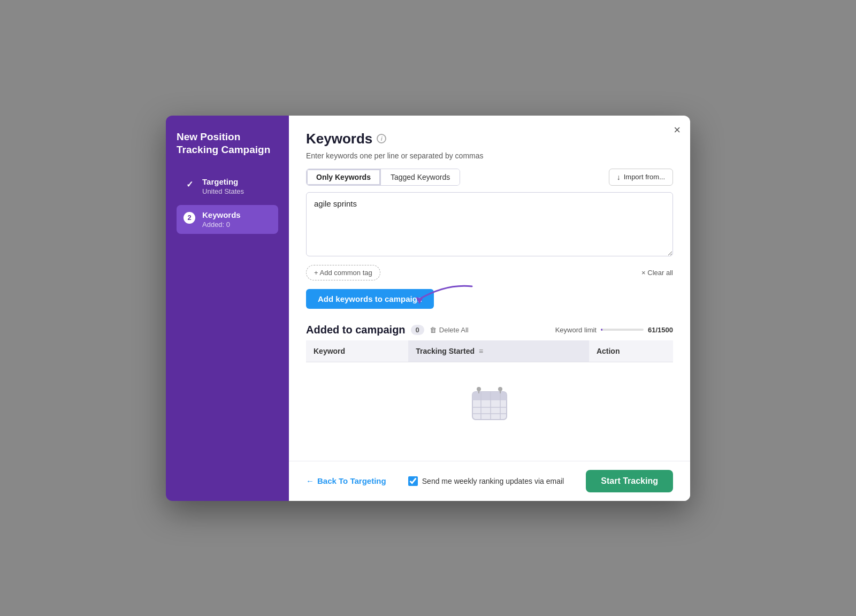 The width and height of the screenshot is (856, 616). What do you see at coordinates (221, 215) in the screenshot?
I see `step2-label: Keywords` at bounding box center [221, 215].